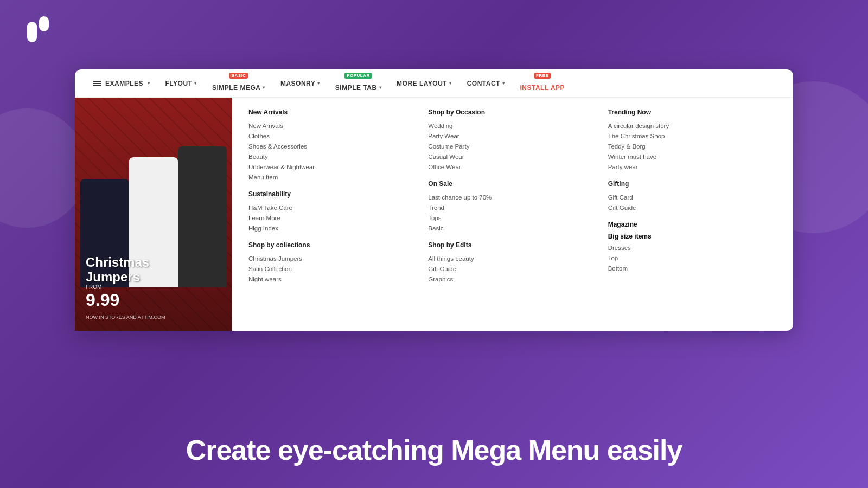 The image size is (868, 488). What do you see at coordinates (692, 224) in the screenshot?
I see `col3-title-magazine: Magazine` at bounding box center [692, 224].